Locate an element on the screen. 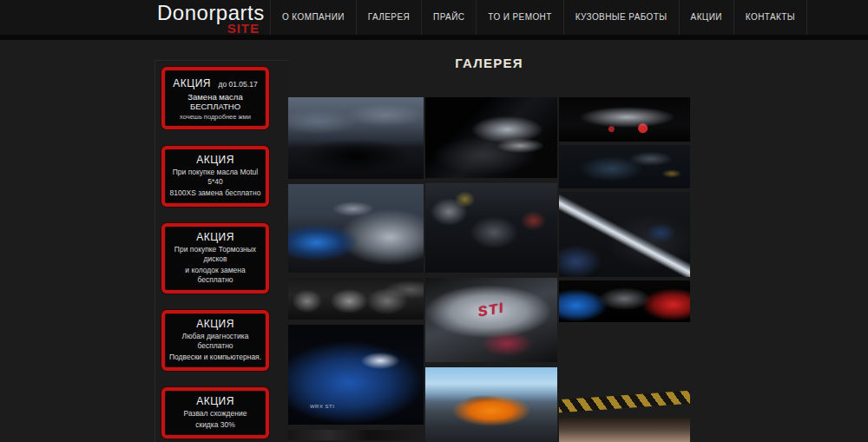  nav-item-promos: АКЦИИ is located at coordinates (707, 17).